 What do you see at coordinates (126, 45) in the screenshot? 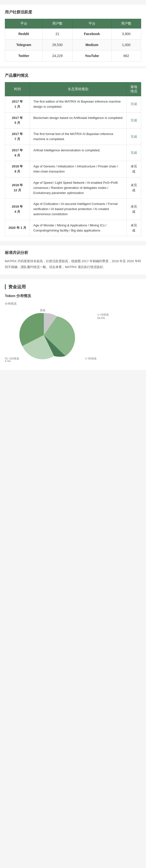
I see `count2-cell: 1,000` at bounding box center [126, 45].